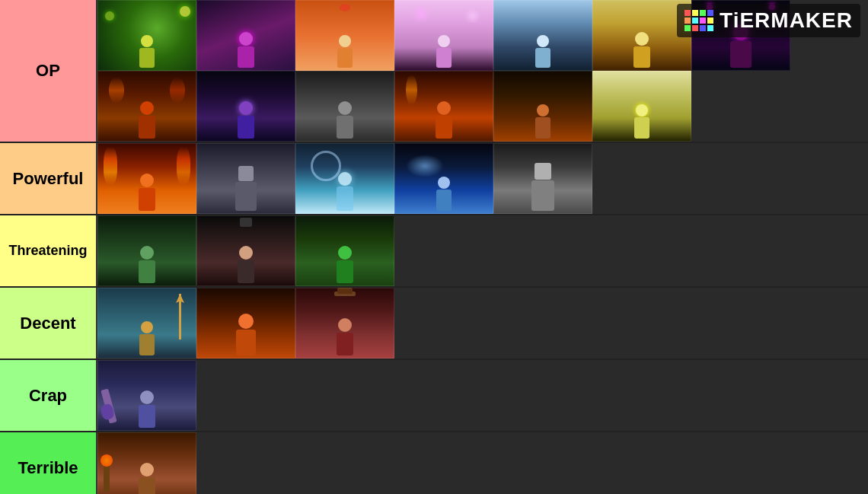 The width and height of the screenshot is (868, 494). What do you see at coordinates (434, 324) in the screenshot?
I see `tier-row-decent: Decent` at bounding box center [434, 324].